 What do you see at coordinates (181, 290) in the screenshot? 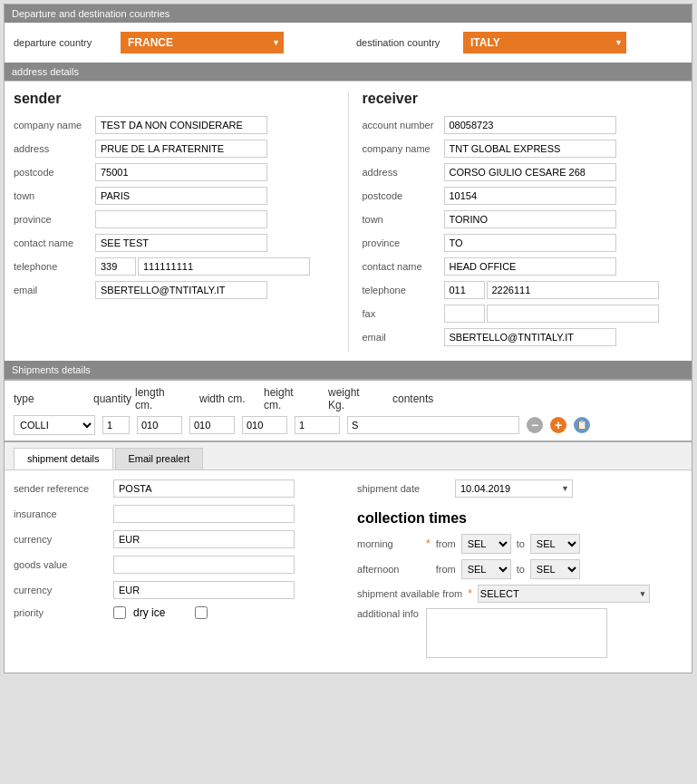
I see `sender-email-input` at bounding box center [181, 290].